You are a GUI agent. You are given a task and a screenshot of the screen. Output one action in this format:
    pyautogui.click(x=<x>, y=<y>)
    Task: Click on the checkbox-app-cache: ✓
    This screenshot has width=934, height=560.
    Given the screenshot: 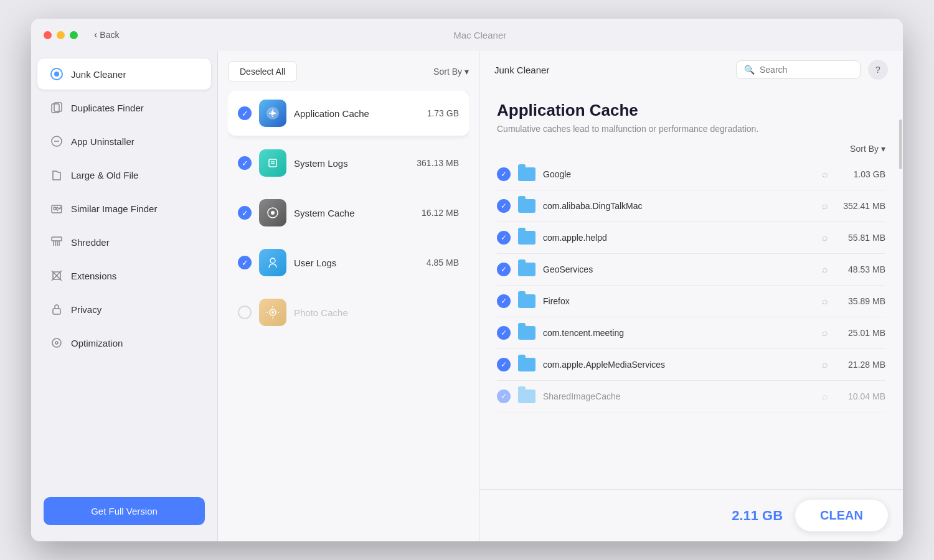 What is the action you would take?
    pyautogui.click(x=245, y=113)
    